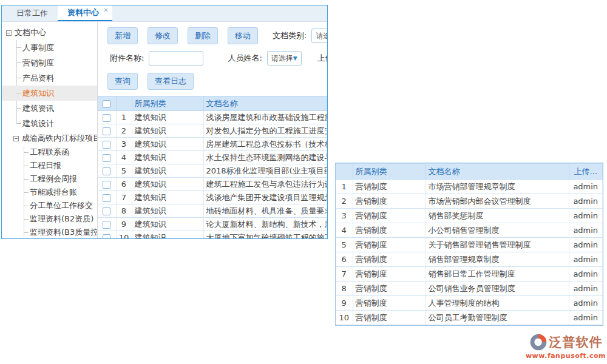  Describe the element at coordinates (497, 245) in the screenshot. I see `row-docname: 关于销售部管理销售管理制度` at that location.